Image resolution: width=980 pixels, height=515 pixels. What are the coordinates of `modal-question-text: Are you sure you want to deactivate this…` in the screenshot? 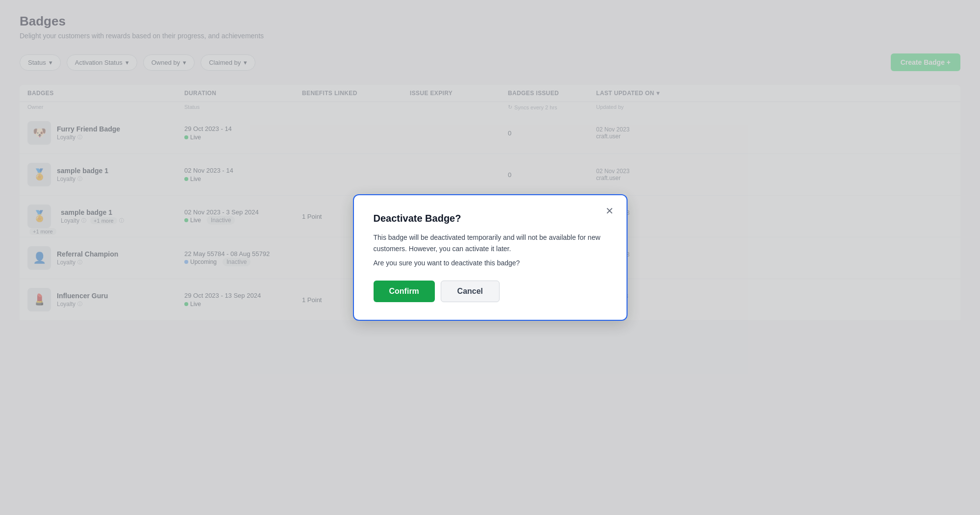 It's located at (490, 263).